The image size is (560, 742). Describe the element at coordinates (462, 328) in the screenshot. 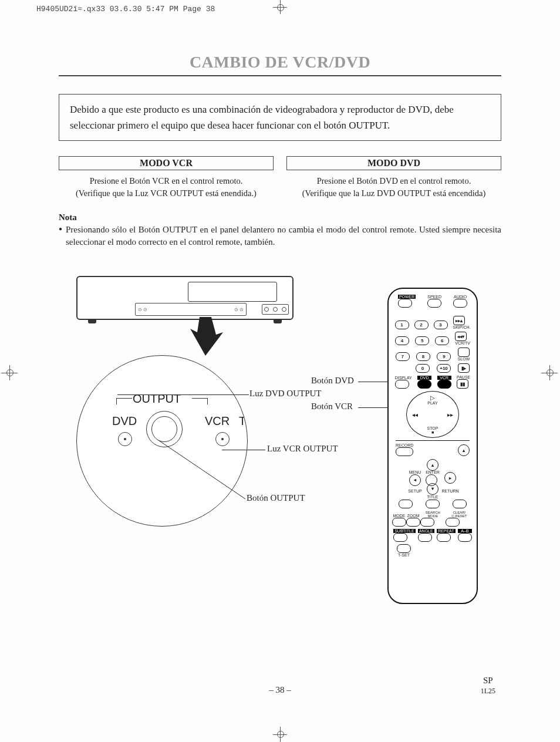

I see `remote-skipch-label: SKIP/CH.` at that location.